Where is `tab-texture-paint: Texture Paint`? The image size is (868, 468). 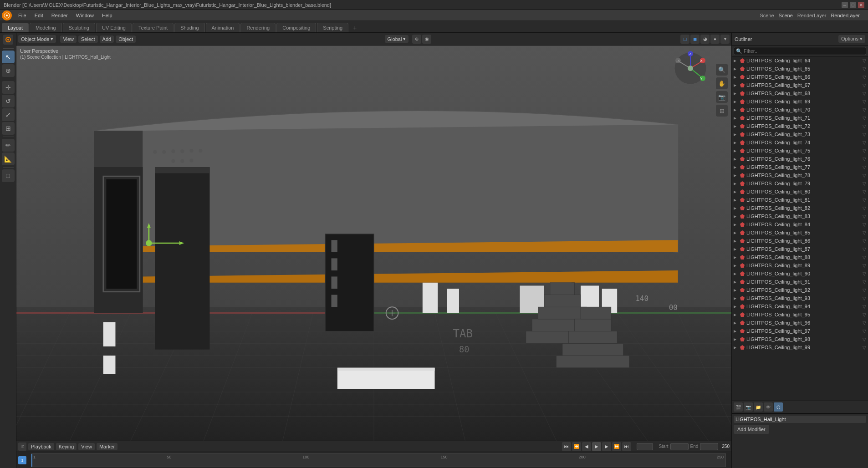
tab-texture-paint: Texture Paint is located at coordinates (153, 27).